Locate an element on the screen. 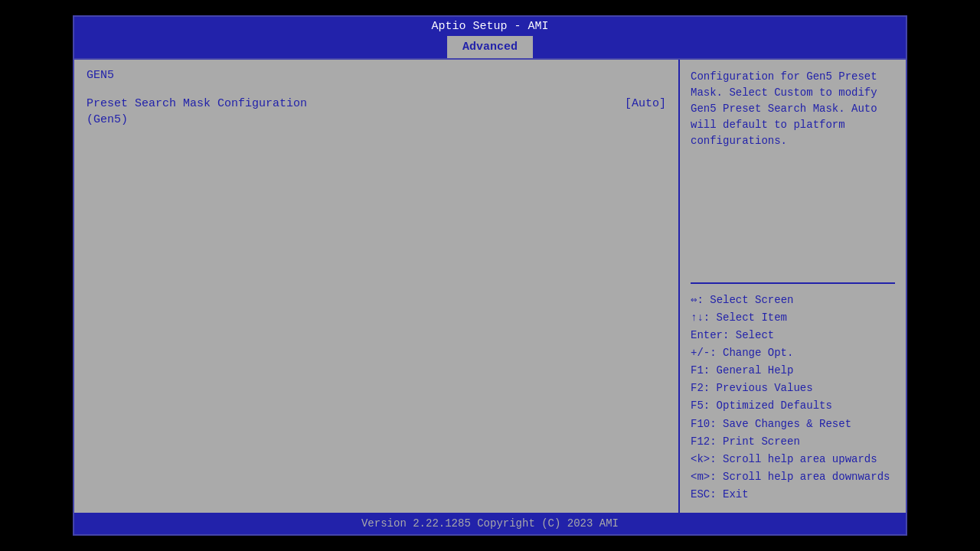 The image size is (980, 551). divider is located at coordinates (793, 283).